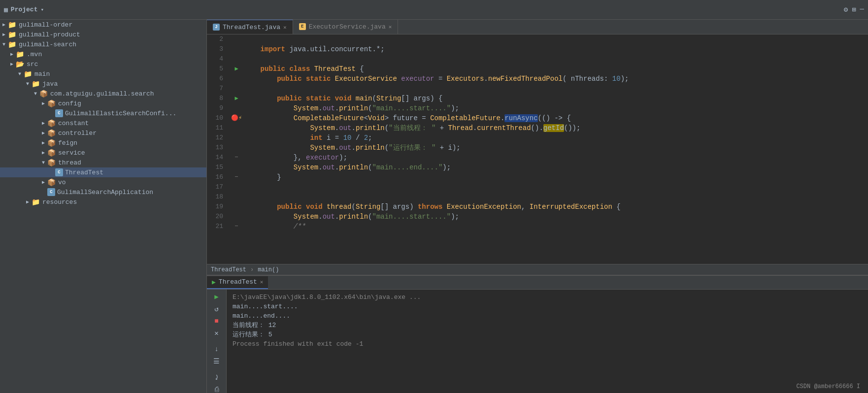  I want to click on tree-item-gulimall-product: ▶📁gulimall-product, so click(103, 34).